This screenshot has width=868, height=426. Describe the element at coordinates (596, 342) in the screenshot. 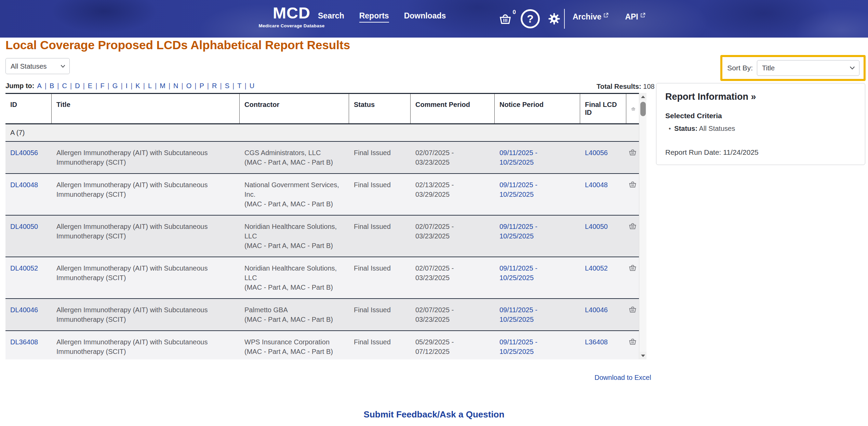

I see `final-lcd-id-link: L36408` at that location.